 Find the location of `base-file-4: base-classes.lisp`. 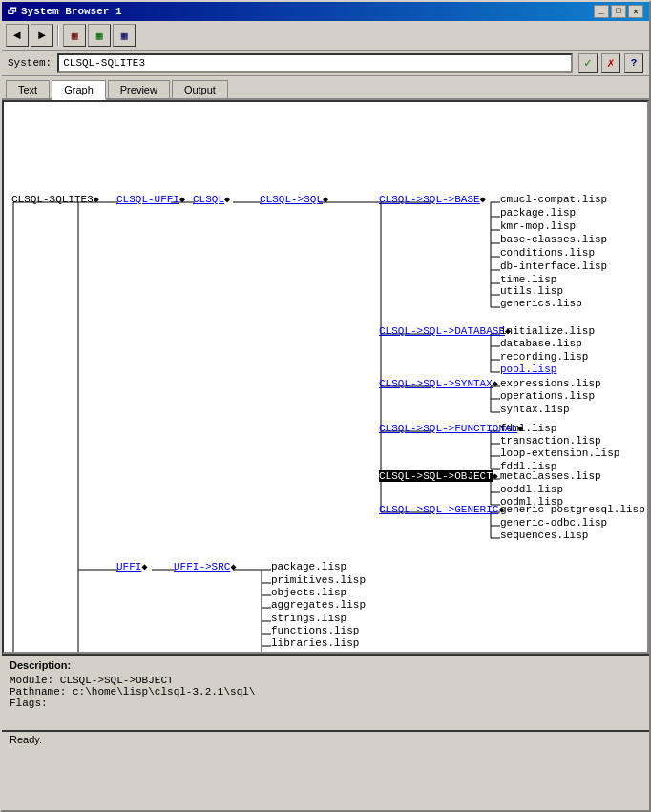

base-file-4: base-classes.lisp is located at coordinates (554, 239).